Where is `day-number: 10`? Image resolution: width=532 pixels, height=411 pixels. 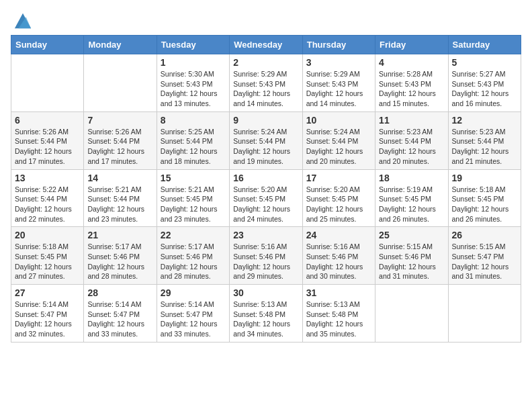
day-number: 10 is located at coordinates (339, 120).